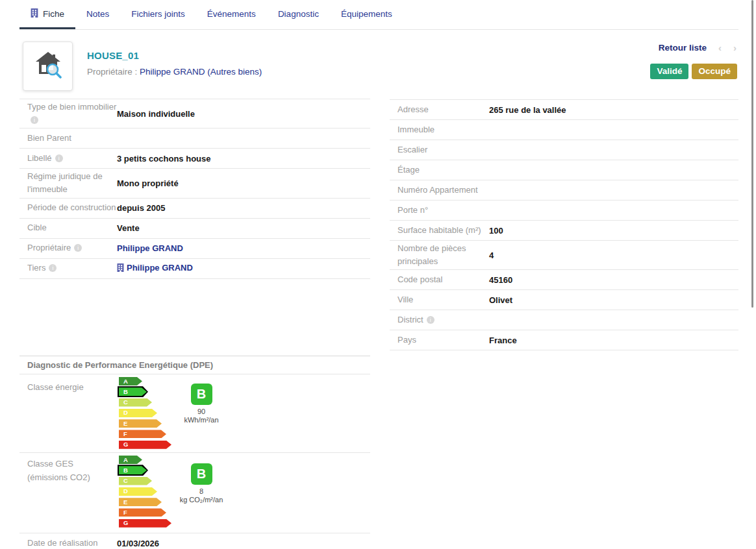 The image size is (756, 549). I want to click on tab-fiche: Fiche, so click(47, 14).